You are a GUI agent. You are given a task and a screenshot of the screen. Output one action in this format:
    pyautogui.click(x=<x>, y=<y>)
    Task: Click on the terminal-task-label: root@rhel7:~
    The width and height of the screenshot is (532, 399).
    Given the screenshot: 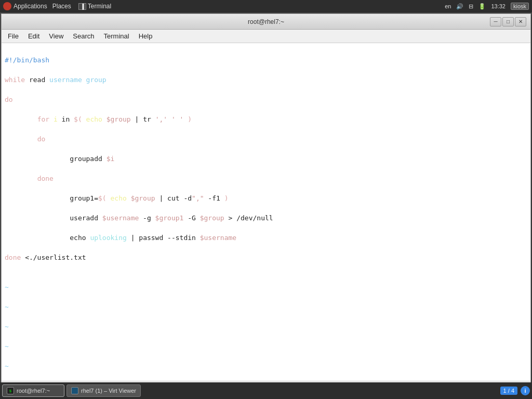 What is the action you would take?
    pyautogui.click(x=33, y=391)
    